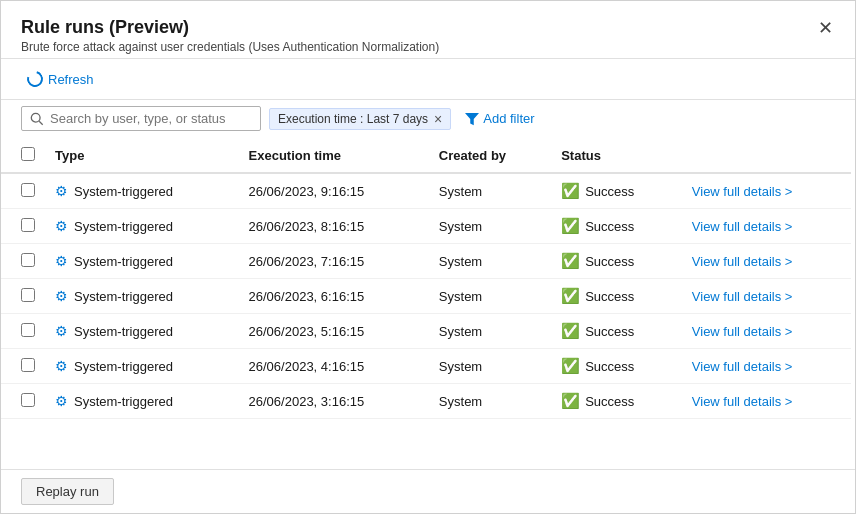 Image resolution: width=856 pixels, height=514 pixels. What do you see at coordinates (426, 226) in the screenshot?
I see `table-row: ⚙ System-triggered 26/06/2023, 8:16:15 S…` at bounding box center [426, 226].